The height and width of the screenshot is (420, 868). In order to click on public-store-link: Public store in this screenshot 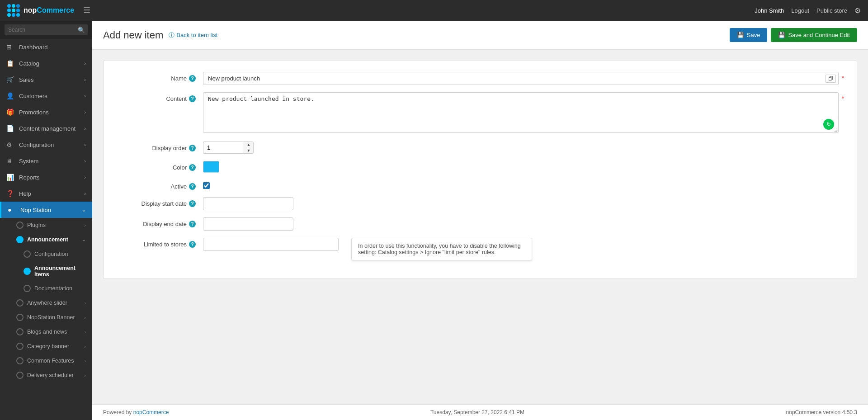, I will do `click(832, 11)`.